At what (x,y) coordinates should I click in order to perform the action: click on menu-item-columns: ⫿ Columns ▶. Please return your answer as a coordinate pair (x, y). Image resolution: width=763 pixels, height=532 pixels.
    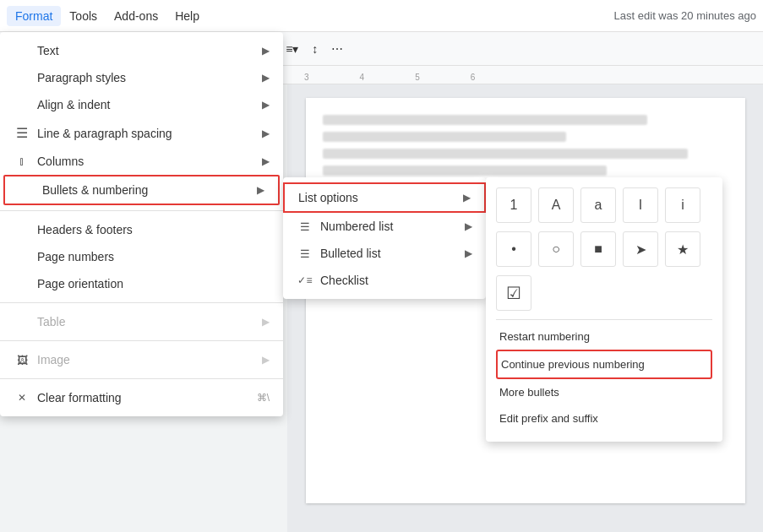
    Looking at the image, I should click on (142, 161).